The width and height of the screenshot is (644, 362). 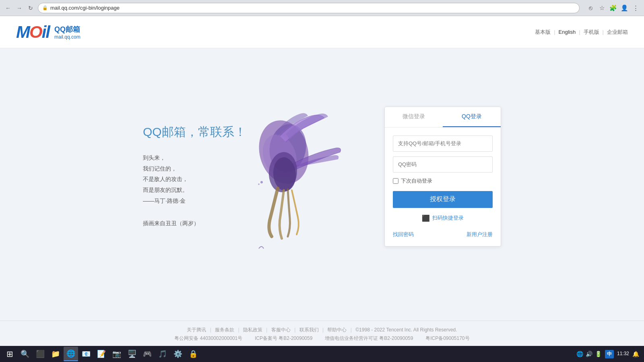 What do you see at coordinates (580, 354) in the screenshot?
I see `taskbar-network: 🌐` at bounding box center [580, 354].